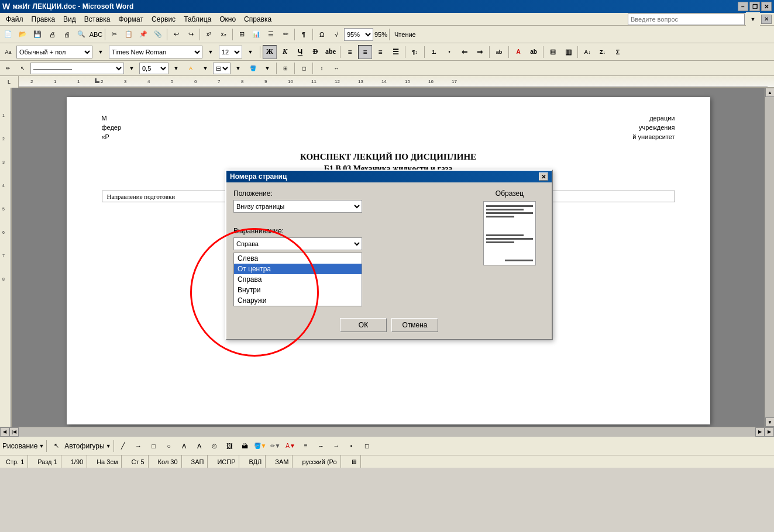 The height and width of the screenshot is (532, 774). Describe the element at coordinates (465, 52) in the screenshot. I see `decrease-indent-button: ⇐` at that location.